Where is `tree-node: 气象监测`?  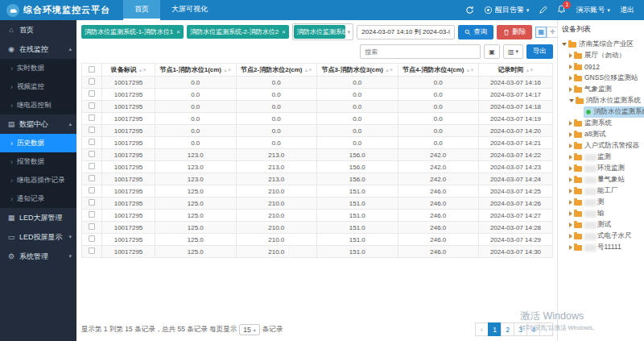 tree-node: 气象监测 is located at coordinates (602, 89).